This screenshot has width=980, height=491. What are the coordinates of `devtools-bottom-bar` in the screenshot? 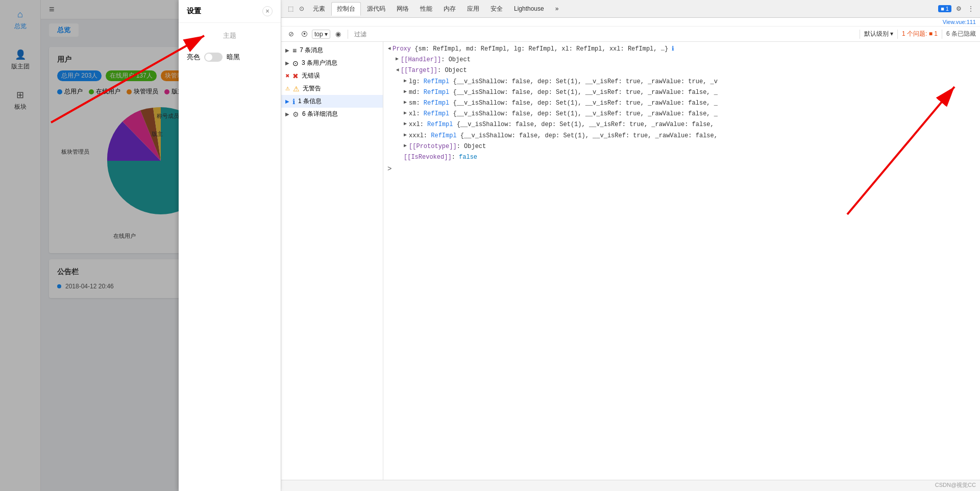 It's located at (631, 485).